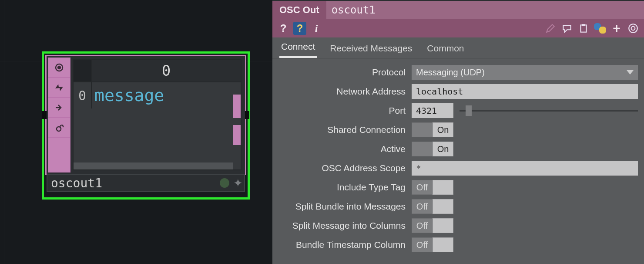 The width and height of the screenshot is (644, 264). What do you see at coordinates (458, 10) in the screenshot?
I see `panel-header: OSC Out oscout1` at bounding box center [458, 10].